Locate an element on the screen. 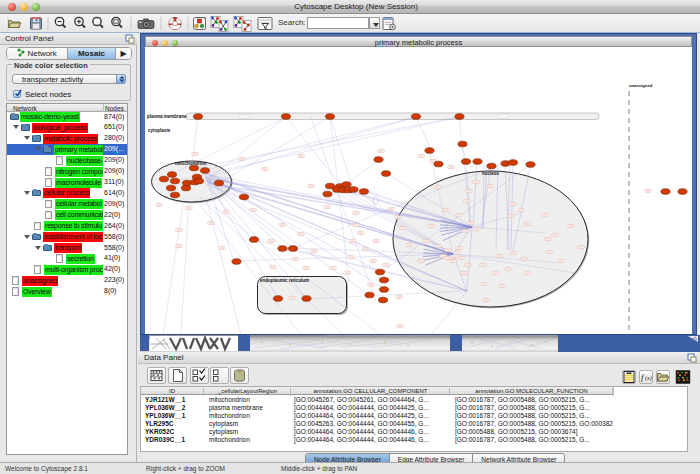 Image resolution: width=700 pixels, height=474 pixels. svg-text: (x) is located at coordinates (648, 378).